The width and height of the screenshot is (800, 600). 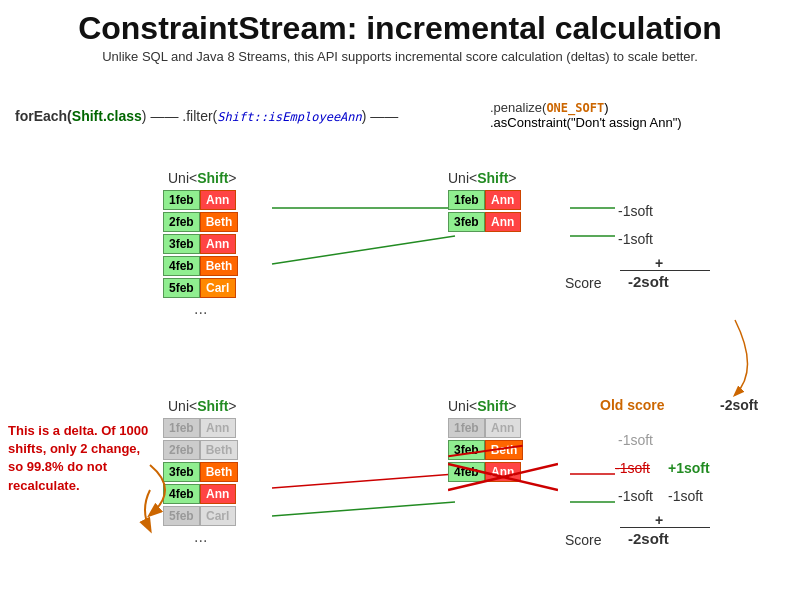 What do you see at coordinates (689, 468) in the screenshot?
I see `bottom-delta-plus: +1soft` at bounding box center [689, 468].